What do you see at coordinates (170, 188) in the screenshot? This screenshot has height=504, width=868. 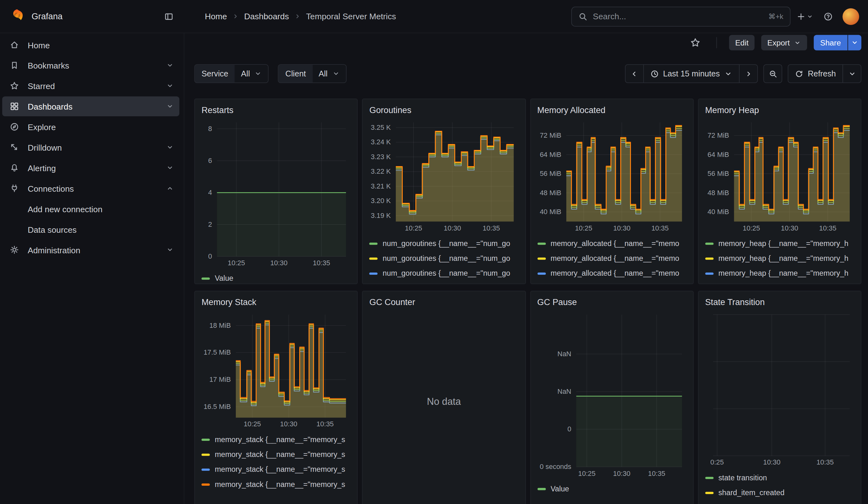 I see `chevron-up-icon` at bounding box center [170, 188].